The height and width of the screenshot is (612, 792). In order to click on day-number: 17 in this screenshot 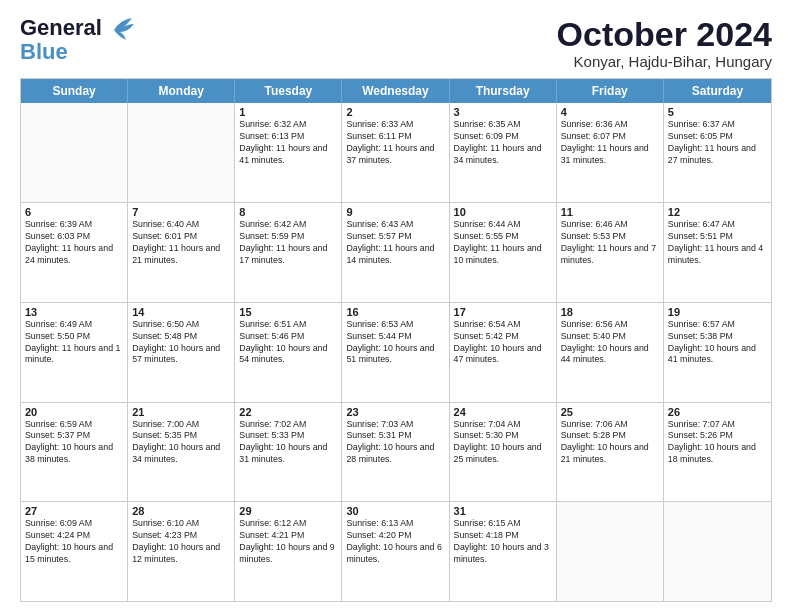, I will do `click(503, 312)`.